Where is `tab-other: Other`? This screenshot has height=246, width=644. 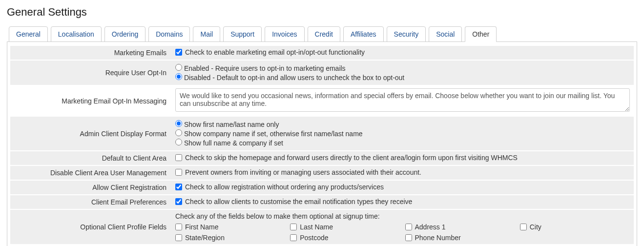
tab-other: Other is located at coordinates (480, 34).